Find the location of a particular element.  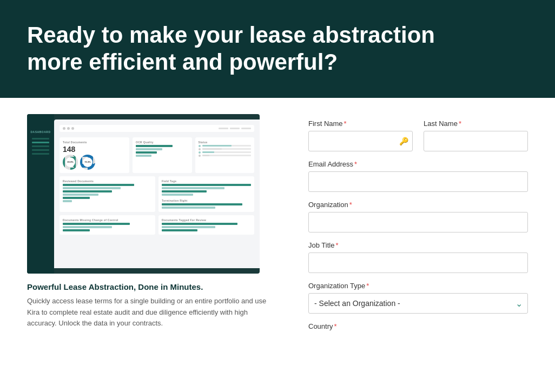

job-title-label: Job Title* is located at coordinates (418, 245).